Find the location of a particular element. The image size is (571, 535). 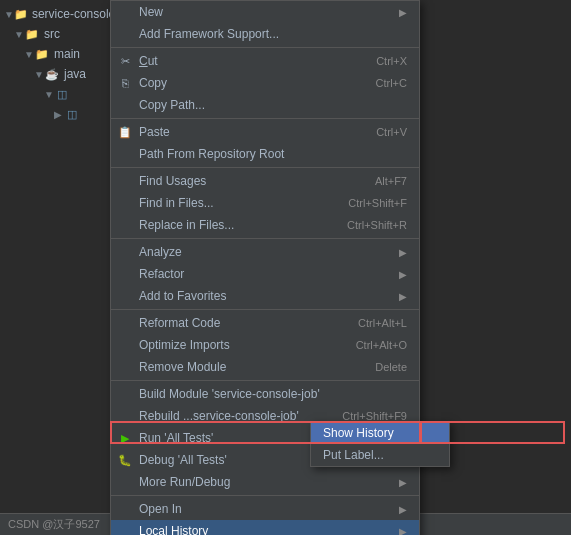

menu-item-build-module: Build Module 'service-console-job' is located at coordinates (265, 394).